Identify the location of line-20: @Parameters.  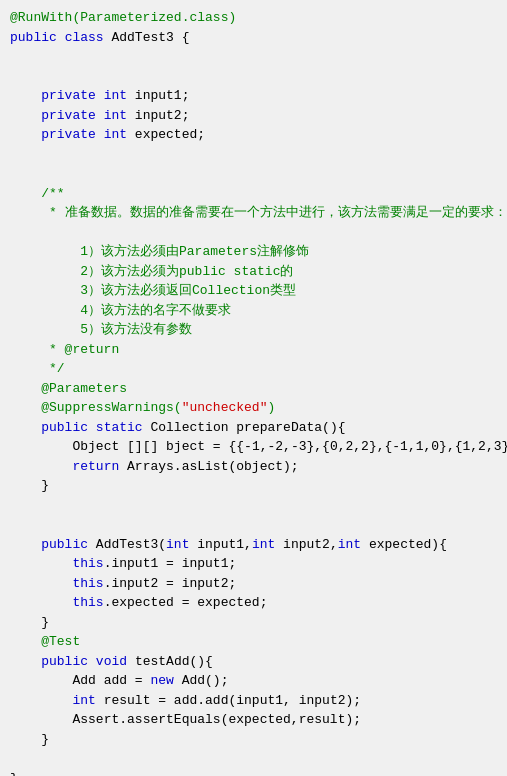
(254, 389).